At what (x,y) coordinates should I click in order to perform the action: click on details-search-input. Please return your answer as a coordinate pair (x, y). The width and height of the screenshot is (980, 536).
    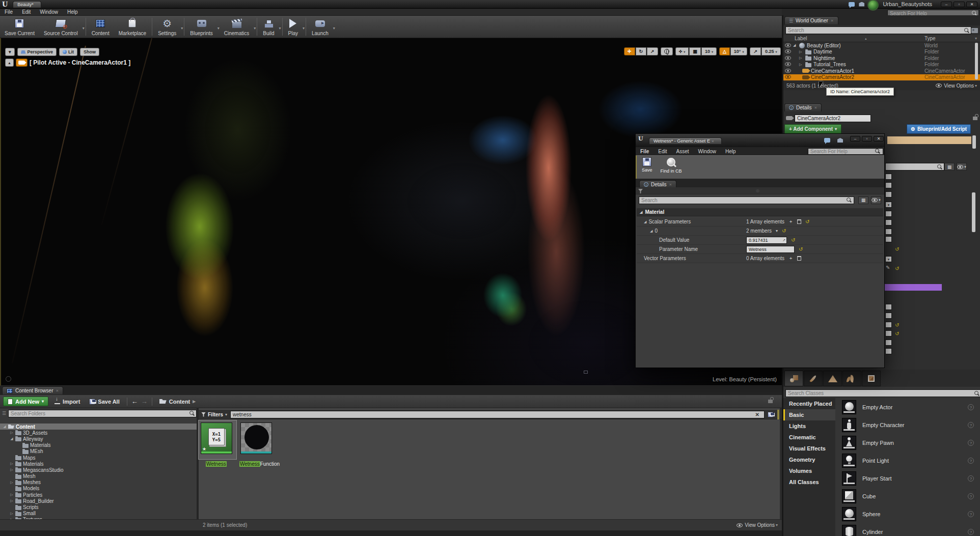
    Looking at the image, I should click on (915, 167).